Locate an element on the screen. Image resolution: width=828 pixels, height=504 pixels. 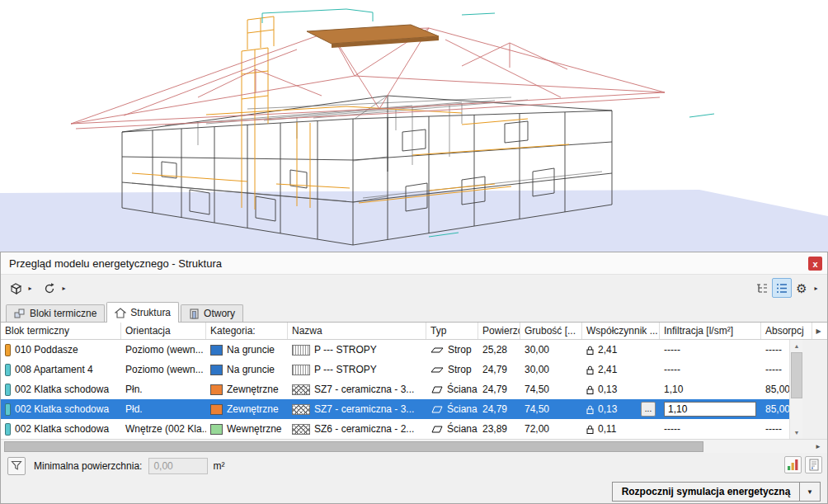
table-row: 010 Poddasze Poziomo (wewn... Na gruncie… is located at coordinates (395, 350).